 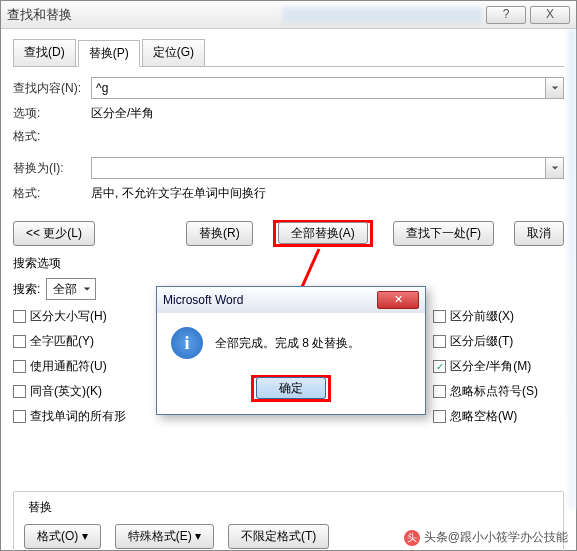 What do you see at coordinates (444, 234) in the screenshot?
I see `find-next-button: 查找下一处(F)` at bounding box center [444, 234].